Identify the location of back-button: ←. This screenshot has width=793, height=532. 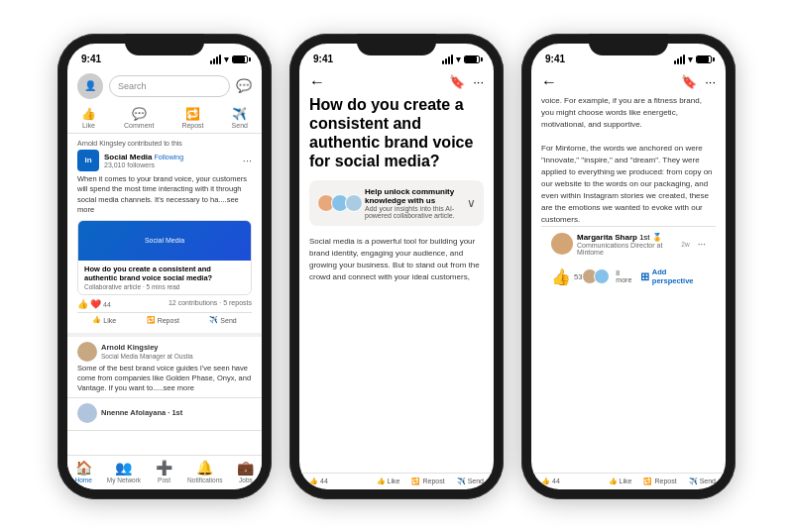
(317, 82).